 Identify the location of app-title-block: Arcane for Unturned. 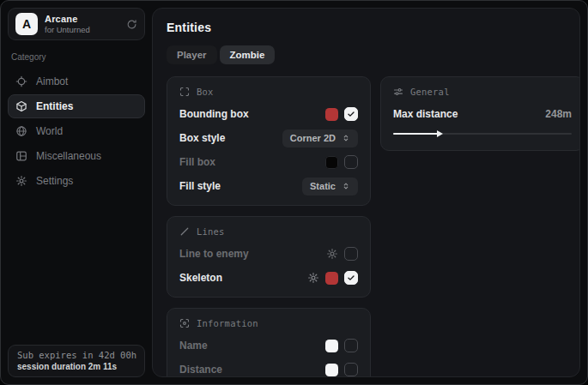
(82, 24).